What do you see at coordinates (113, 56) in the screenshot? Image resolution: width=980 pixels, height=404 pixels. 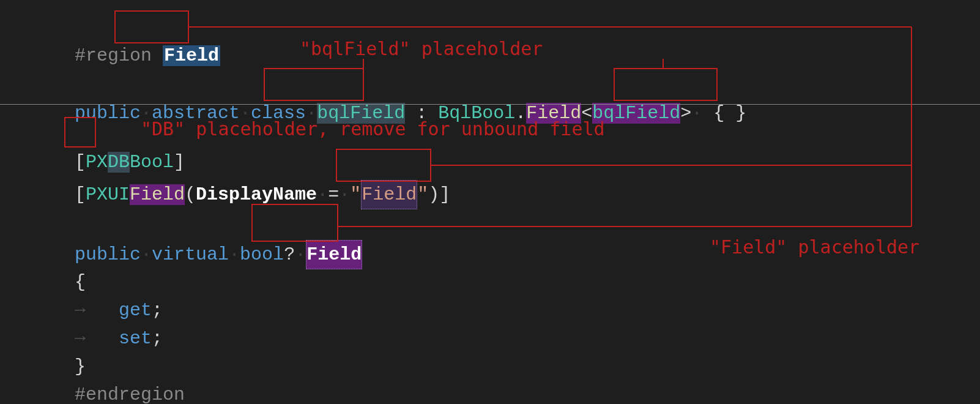 I see `region-directive: #region` at bounding box center [113, 56].